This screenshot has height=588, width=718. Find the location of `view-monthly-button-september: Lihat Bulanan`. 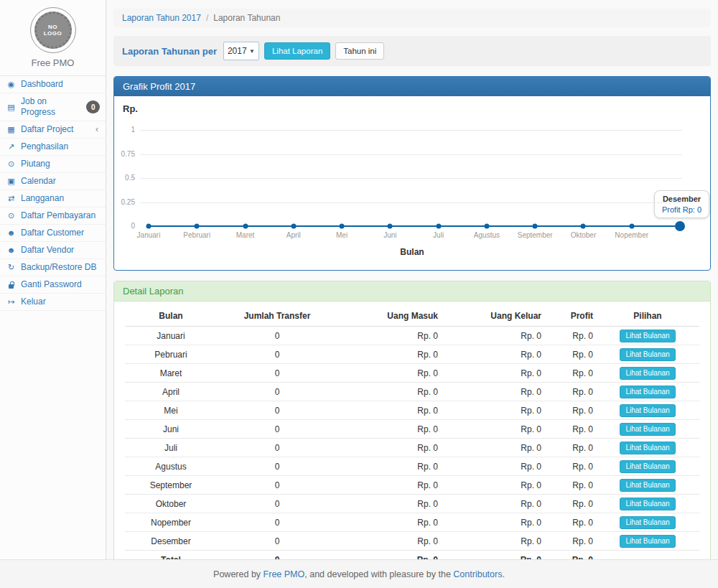

view-monthly-button-september: Lihat Bulanan is located at coordinates (648, 485).